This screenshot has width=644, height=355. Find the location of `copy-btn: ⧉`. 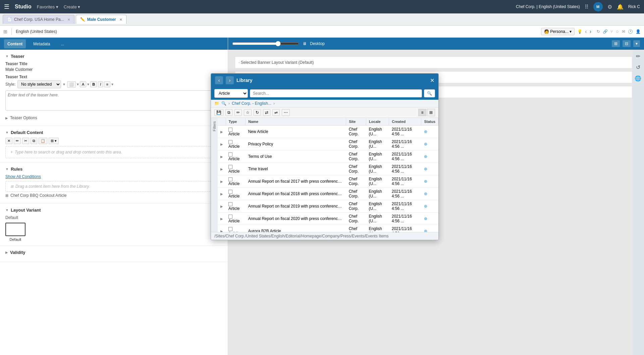

copy-btn: ⧉ is located at coordinates (34, 141).